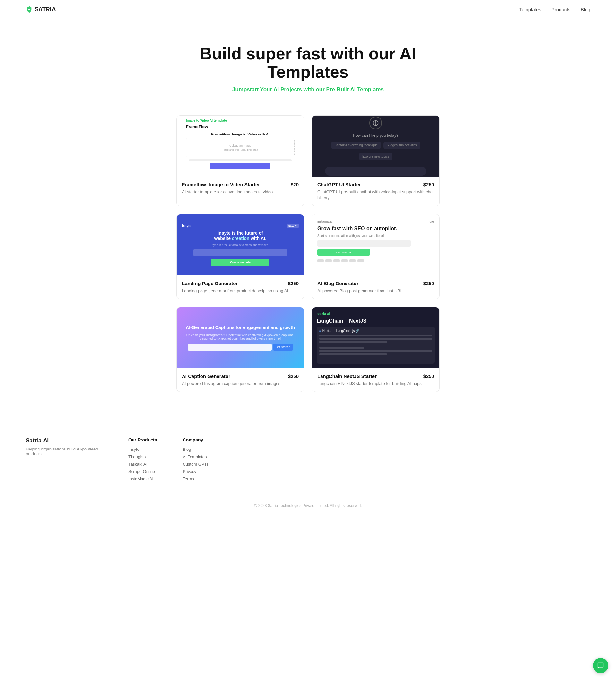 Image resolution: width=616 pixels, height=681 pixels. Describe the element at coordinates (376, 257) in the screenshot. I see `card-aiblog: instamagic more Grow fast with SEO on au…` at that location.